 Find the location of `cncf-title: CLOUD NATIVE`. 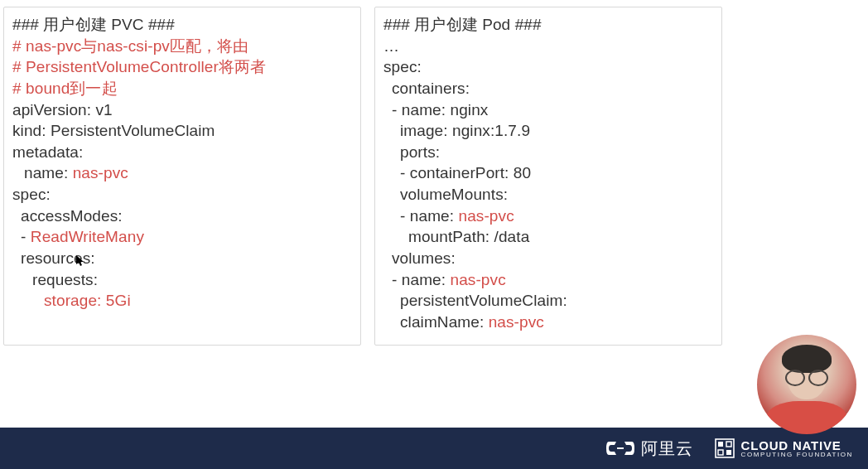

cncf-title: CLOUD NATIVE is located at coordinates (797, 446).